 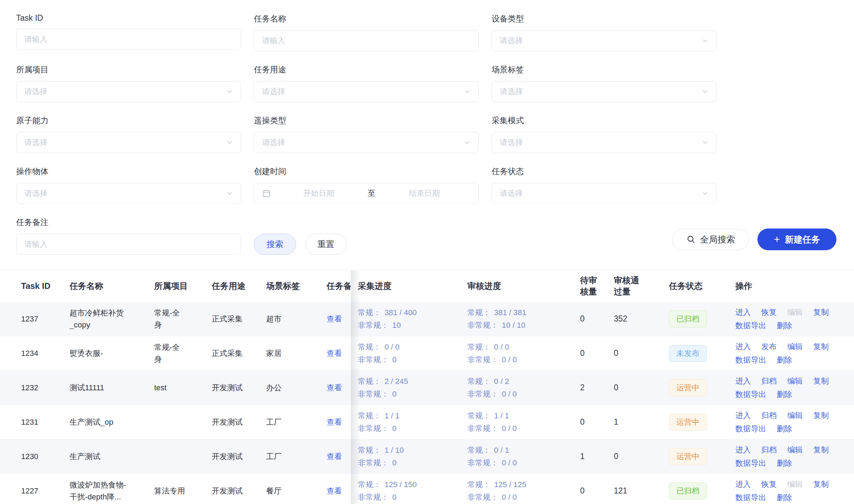 I want to click on new-task-button: + 新建任务, so click(x=797, y=239).